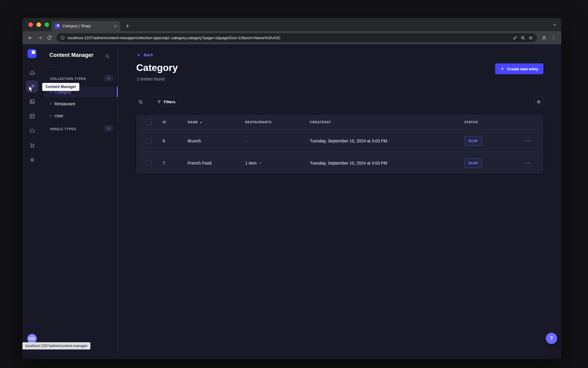 Image resolution: width=588 pixels, height=368 pixels. I want to click on address-bar: localhost:1337/admin/content-manager/col…, so click(297, 38).